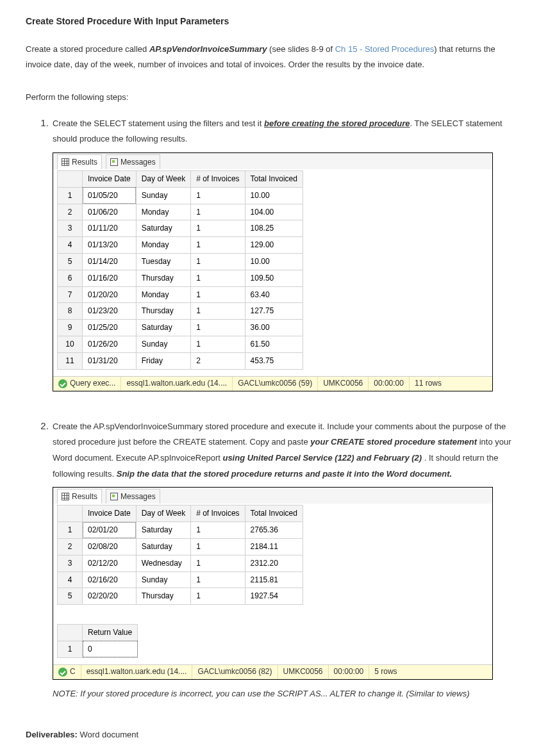 The height and width of the screenshot is (756, 548). What do you see at coordinates (394, 442) in the screenshot?
I see `step2-b: your CREATE stored procedure statement` at bounding box center [394, 442].